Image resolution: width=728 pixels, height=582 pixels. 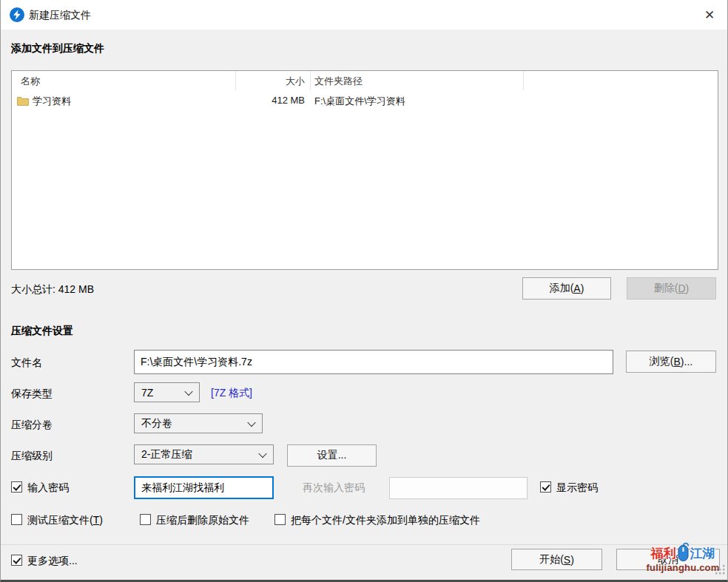 What do you see at coordinates (232, 393) in the screenshot?
I see `format-link: [7Z 格式]` at bounding box center [232, 393].